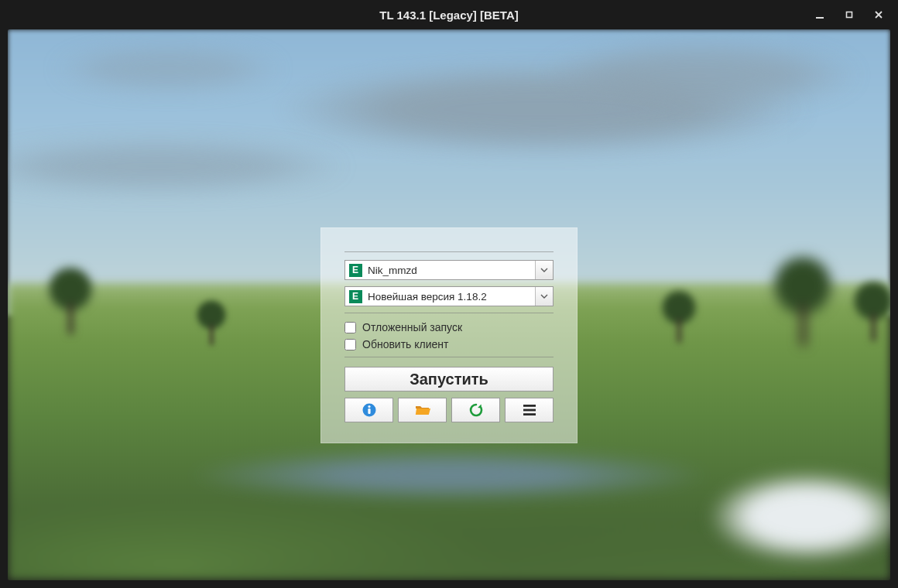 This screenshot has width=898, height=588. What do you see at coordinates (530, 410) in the screenshot?
I see `menu-button` at bounding box center [530, 410].